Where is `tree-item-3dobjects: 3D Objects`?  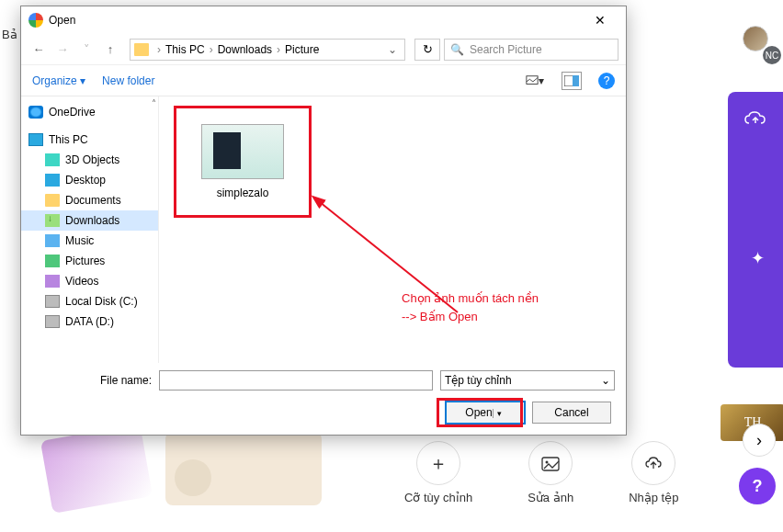
tree-item-3dobjects: 3D Objects is located at coordinates (90, 160).